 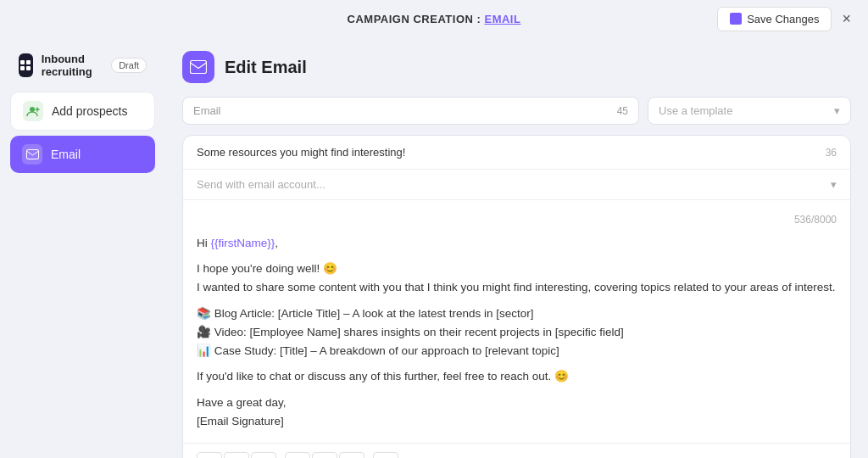 What do you see at coordinates (386, 455) in the screenshot?
I see `list-group` at bounding box center [386, 455].